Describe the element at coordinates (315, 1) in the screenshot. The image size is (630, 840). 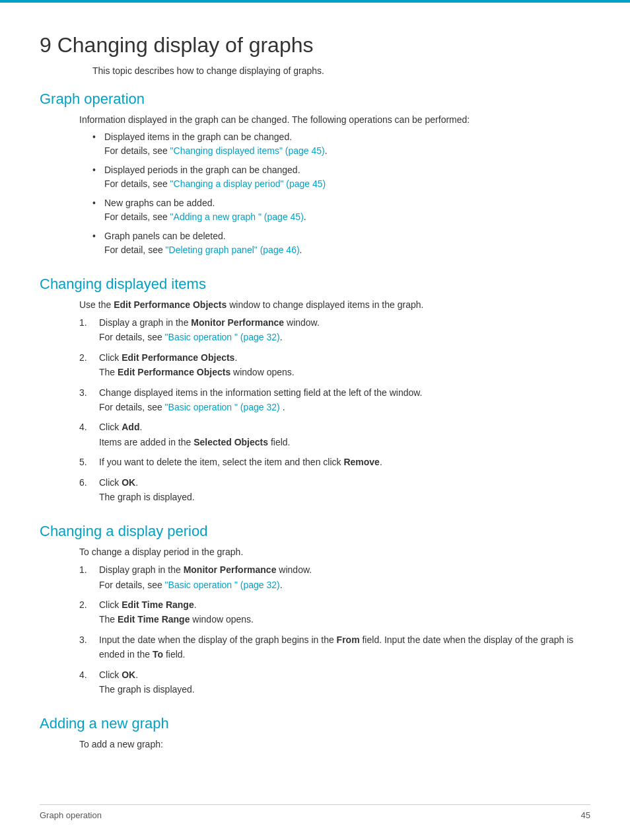
I see `top-border` at that location.